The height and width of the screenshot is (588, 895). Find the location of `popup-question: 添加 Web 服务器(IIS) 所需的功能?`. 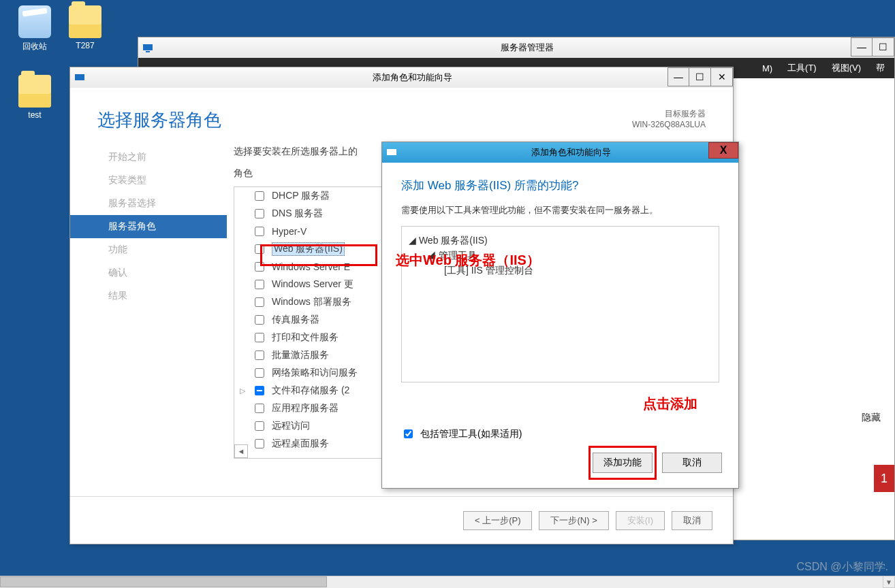

popup-question: 添加 Web 服务器(IIS) 所需的功能? is located at coordinates (560, 185).